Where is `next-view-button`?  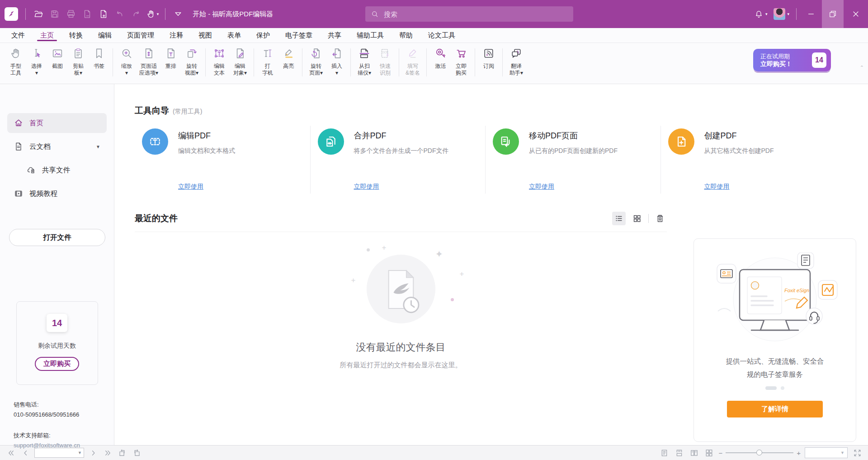 next-view-button is located at coordinates (137, 453).